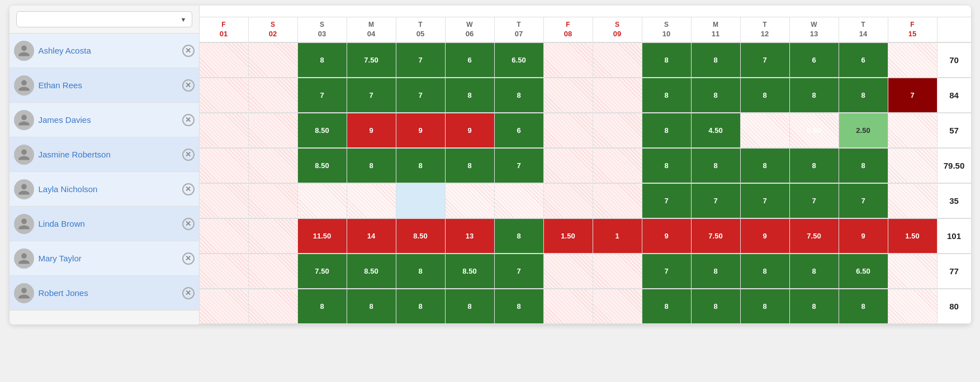 Image resolution: width=980 pixels, height=382 pixels. I want to click on calendar-cell: 0.50, so click(815, 131).